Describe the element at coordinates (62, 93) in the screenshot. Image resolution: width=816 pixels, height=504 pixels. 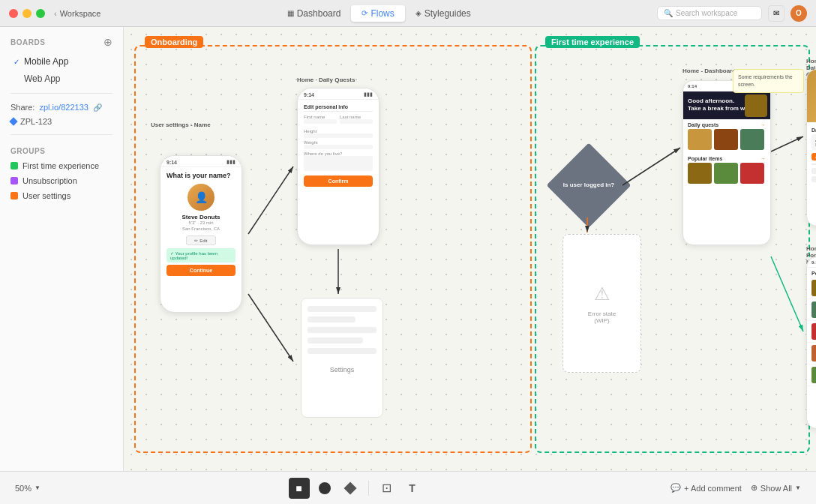
I see `divider` at that location.